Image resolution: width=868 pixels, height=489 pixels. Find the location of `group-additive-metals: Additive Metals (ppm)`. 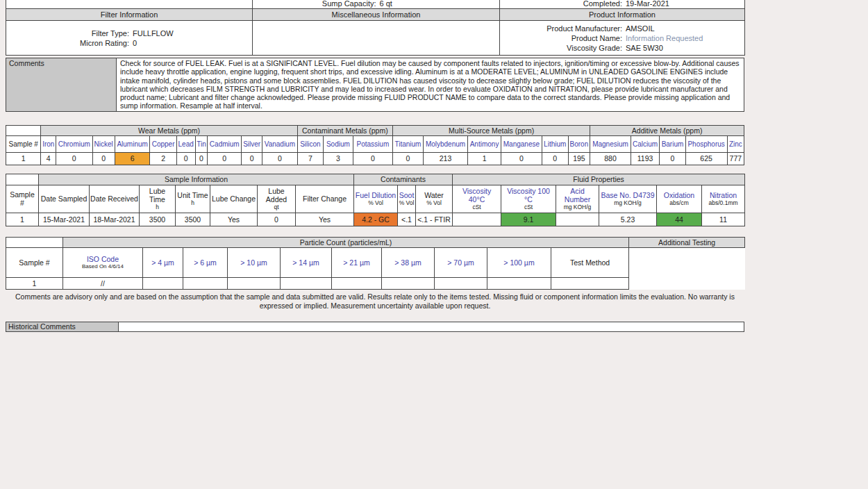

group-additive-metals: Additive Metals (ppm) is located at coordinates (667, 131).